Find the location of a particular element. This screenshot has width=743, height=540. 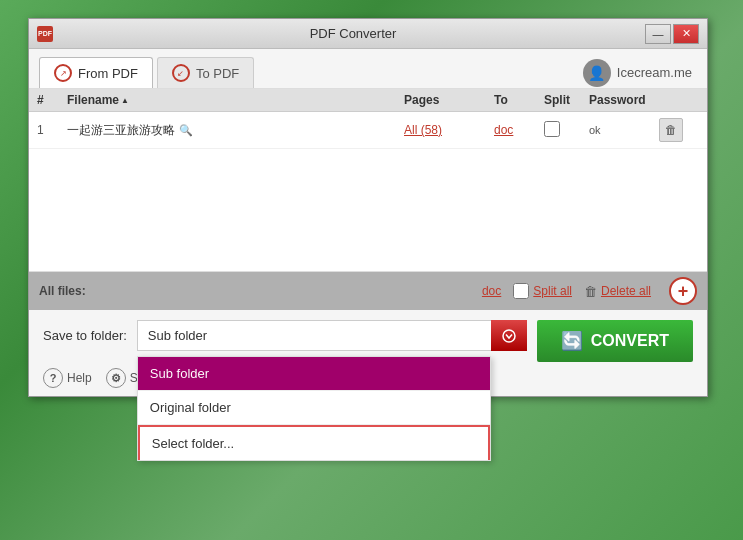

window-title: PDF Converter is located at coordinates (353, 34).